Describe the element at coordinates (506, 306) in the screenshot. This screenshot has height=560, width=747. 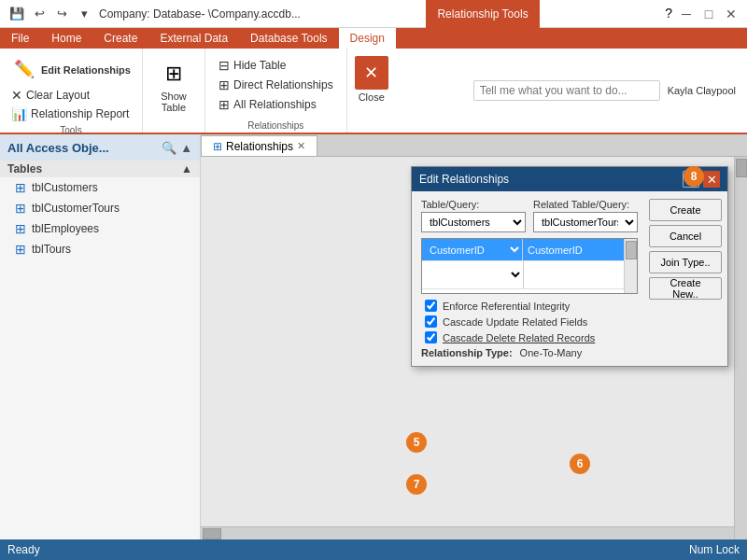
I see `enforce-label: Enforce Referential Integrity` at that location.